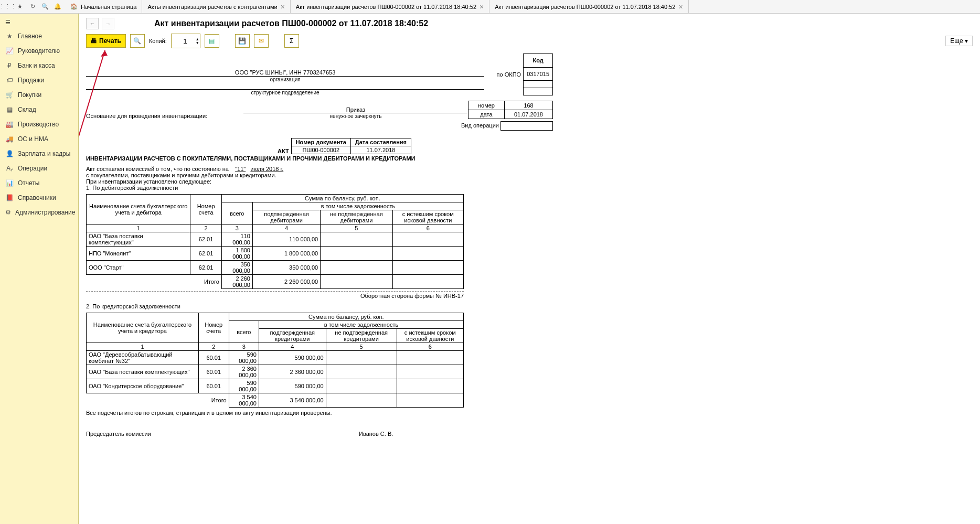 Image resolution: width=980 pixels, height=524 pixels. Describe the element at coordinates (529, 41) in the screenshot. I see `toolbar: 🖶 Печать 🔍 Копий: ▲▼ ▤ 💾 ✉ Σ Еще ▾` at that location.